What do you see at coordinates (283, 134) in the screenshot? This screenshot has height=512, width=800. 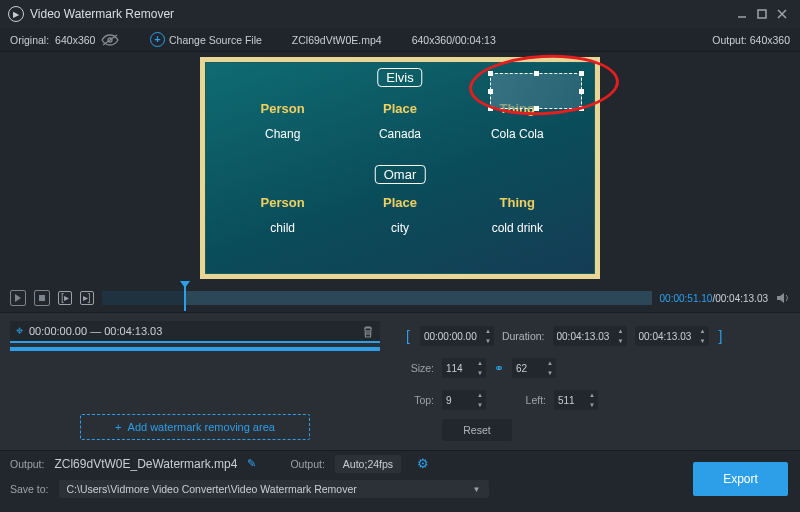 I see `cell: Chang` at bounding box center [283, 134].